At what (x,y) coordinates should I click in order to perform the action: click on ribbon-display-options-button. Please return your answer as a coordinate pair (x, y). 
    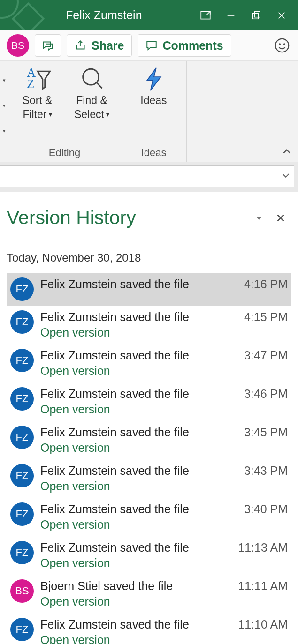
    Looking at the image, I should click on (206, 15).